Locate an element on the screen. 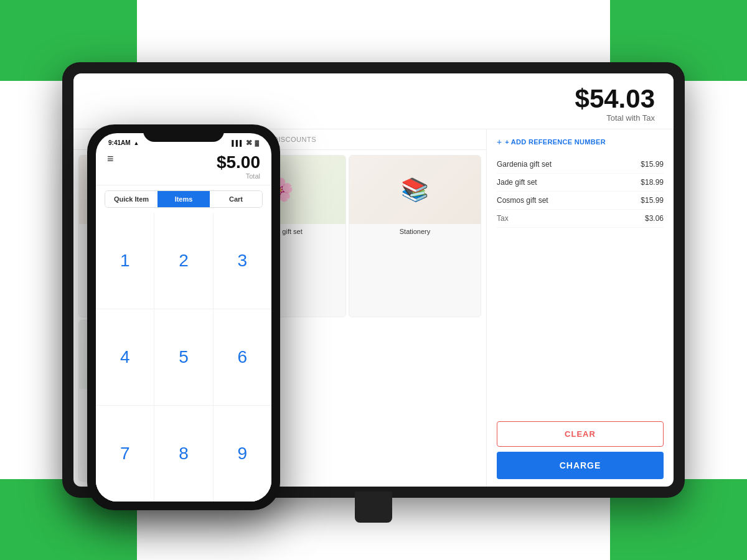 This screenshot has height=560, width=747. numpad-key-4: 4 is located at coordinates (125, 357).